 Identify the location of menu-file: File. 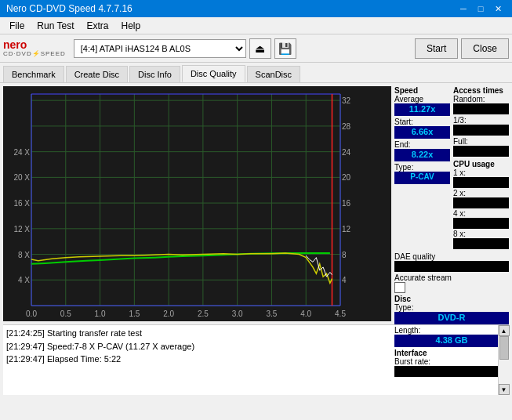
(17, 26).